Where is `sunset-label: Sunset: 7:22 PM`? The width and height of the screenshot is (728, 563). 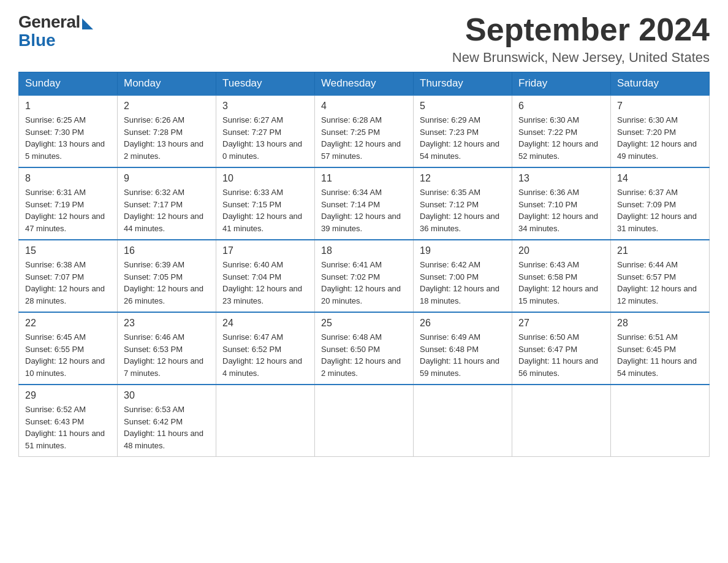
sunset-label: Sunset: 7:22 PM is located at coordinates (548, 132).